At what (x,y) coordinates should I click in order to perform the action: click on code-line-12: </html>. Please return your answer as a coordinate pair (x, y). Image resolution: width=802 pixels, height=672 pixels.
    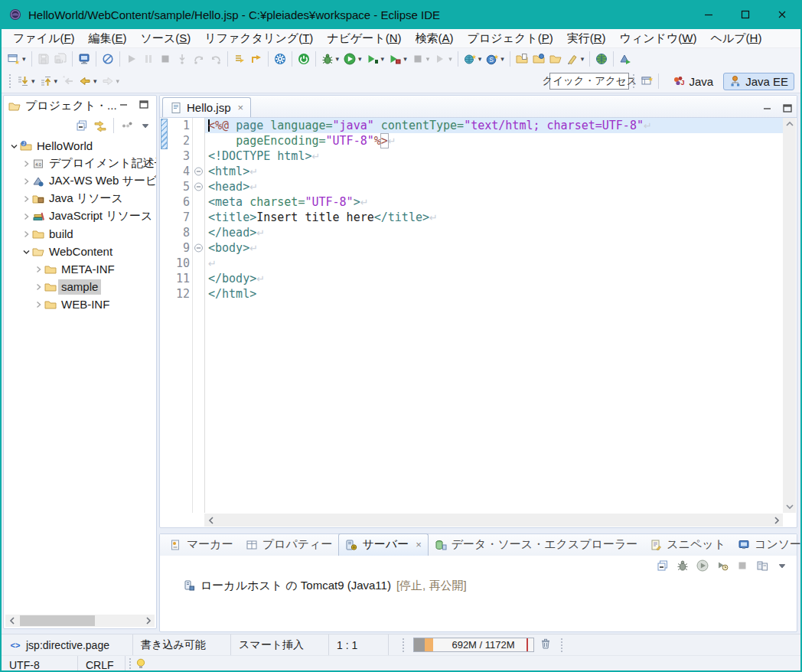
    Looking at the image, I should click on (496, 294).